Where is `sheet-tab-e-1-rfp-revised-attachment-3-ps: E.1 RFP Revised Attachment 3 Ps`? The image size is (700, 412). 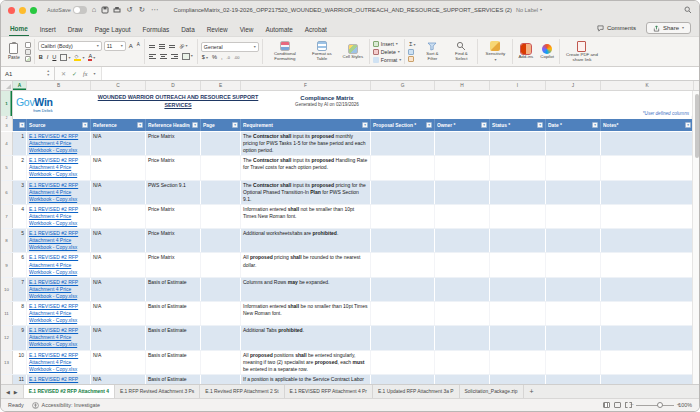
sheet-tab-e-1-rfp-revised-attachment-3-ps: E.1 RFP Revised Attachment 3 Ps is located at coordinates (158, 392).